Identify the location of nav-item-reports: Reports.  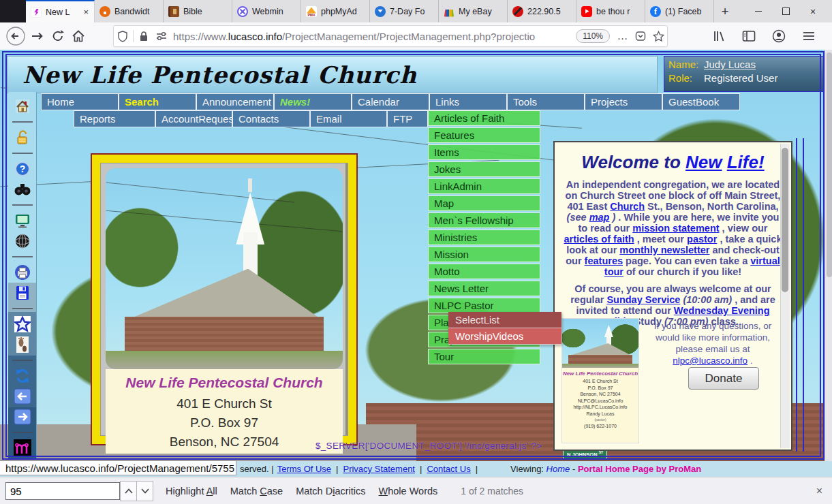
(114, 119).